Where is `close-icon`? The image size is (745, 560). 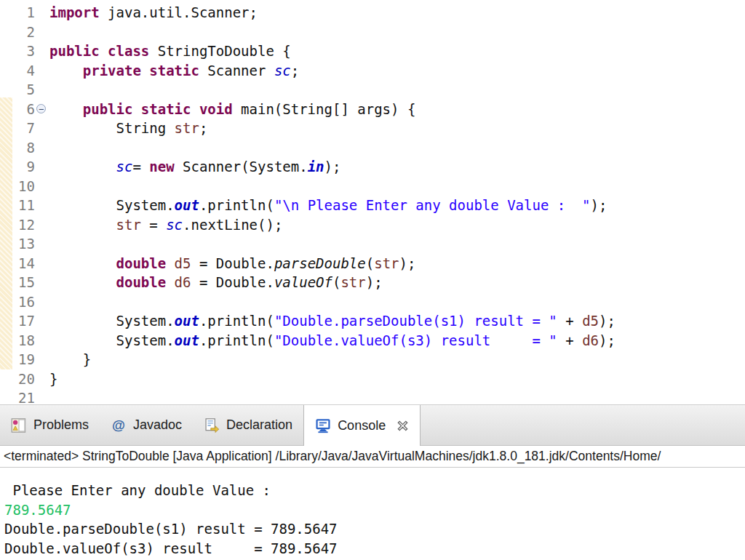 close-icon is located at coordinates (403, 426).